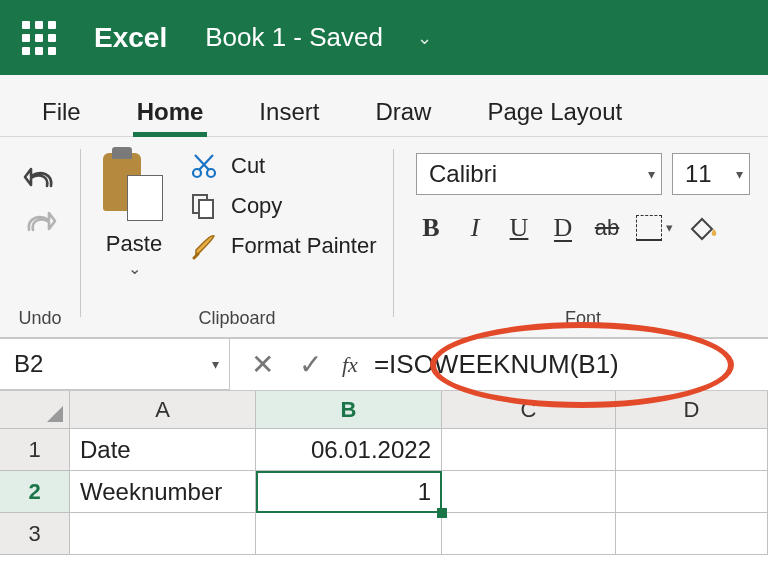 This screenshot has width=768, height=576. I want to click on row-header-2: 2, so click(35, 492).